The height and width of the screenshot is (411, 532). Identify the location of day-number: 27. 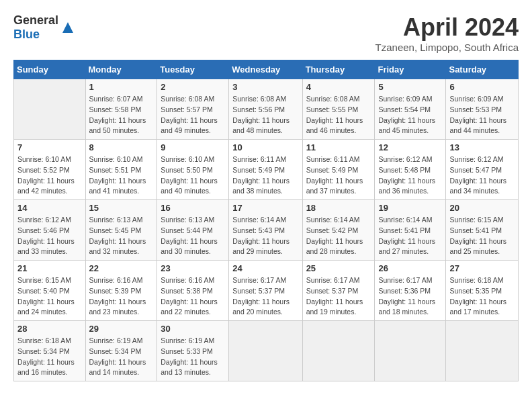
(482, 269).